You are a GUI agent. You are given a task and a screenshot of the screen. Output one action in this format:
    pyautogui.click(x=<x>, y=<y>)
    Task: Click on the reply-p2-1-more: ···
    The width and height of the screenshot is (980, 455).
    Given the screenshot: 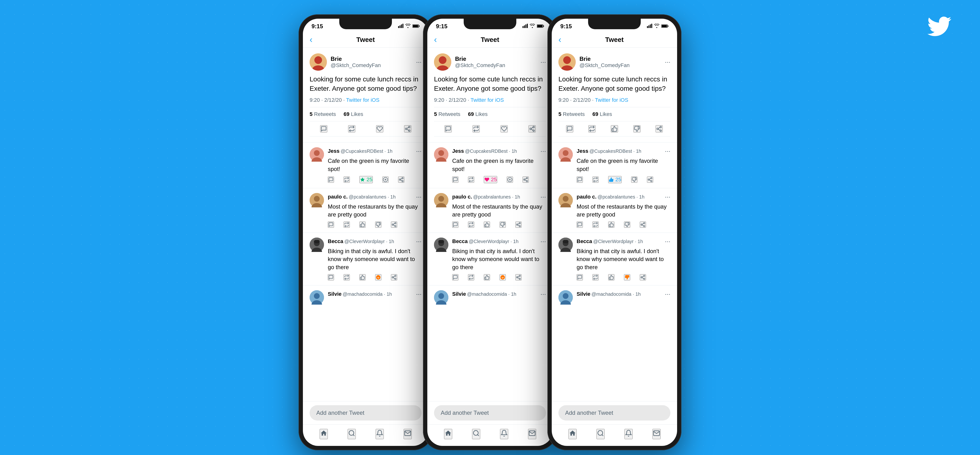 What is the action you would take?
    pyautogui.click(x=543, y=151)
    